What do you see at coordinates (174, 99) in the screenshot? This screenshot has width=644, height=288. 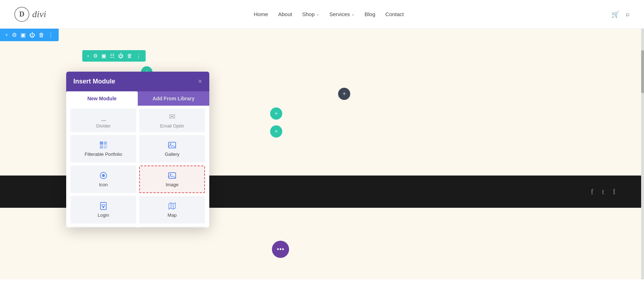 I see `tab-add-from-library: Add From Library` at bounding box center [174, 99].